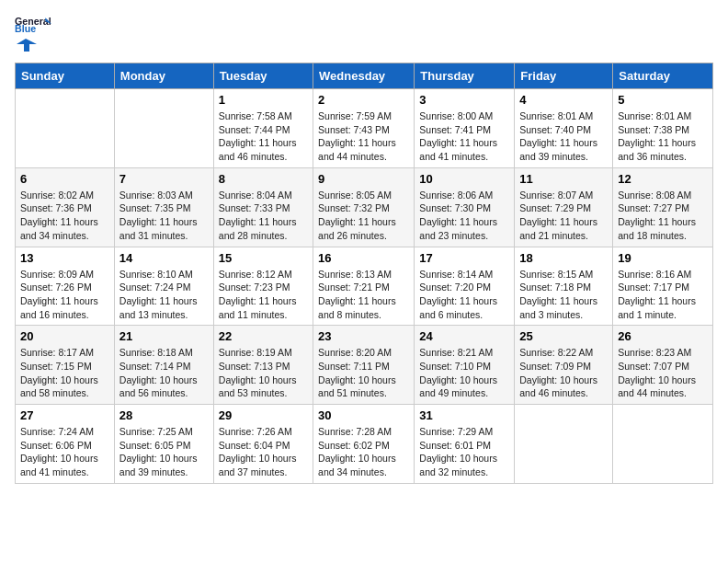 The height and width of the screenshot is (563, 728). I want to click on day-info: Sunrise: 8:14 AM Sunset: 7:20 PM Dayligh…, so click(464, 294).